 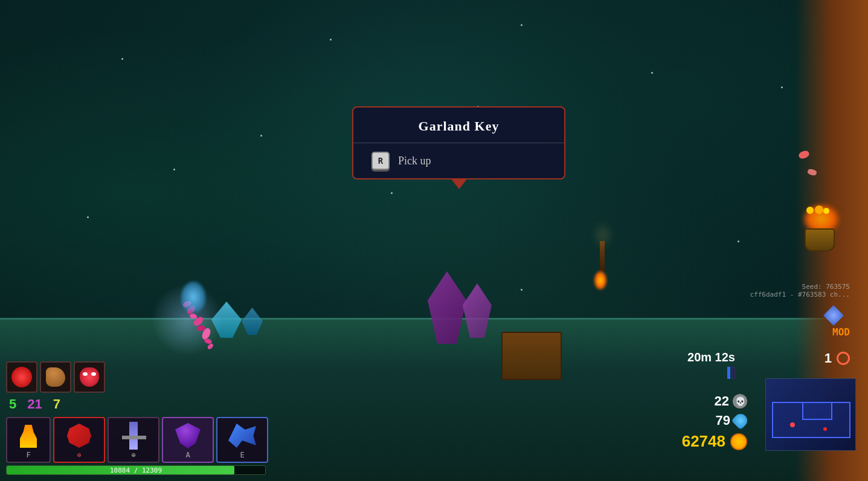 What do you see at coordinates (188, 436) in the screenshot?
I see `dark-weapon-icon` at bounding box center [188, 436].